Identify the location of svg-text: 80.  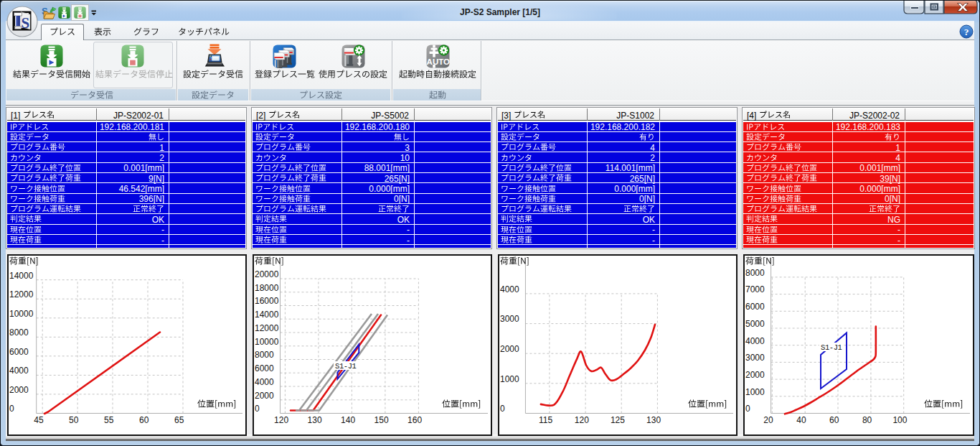
(867, 420).